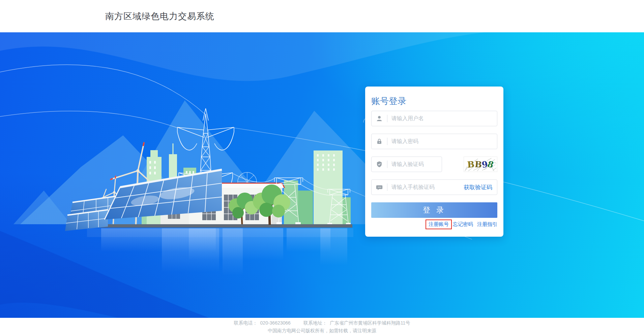 This screenshot has height=336, width=644. I want to click on captcha-row: B B 9 8, so click(434, 164).